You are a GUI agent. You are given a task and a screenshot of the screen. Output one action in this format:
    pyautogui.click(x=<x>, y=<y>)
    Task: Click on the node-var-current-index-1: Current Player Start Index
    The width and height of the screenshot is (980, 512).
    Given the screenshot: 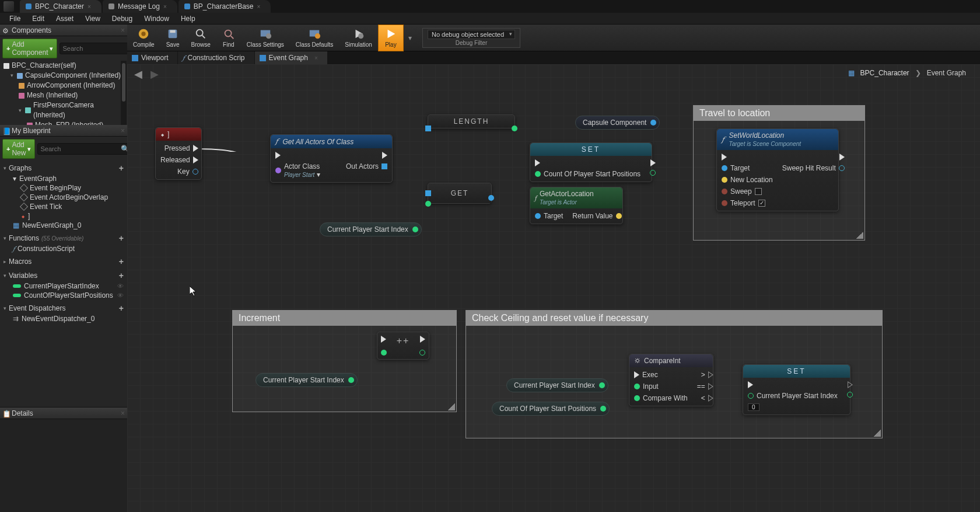 What is the action you would take?
    pyautogui.click(x=371, y=229)
    